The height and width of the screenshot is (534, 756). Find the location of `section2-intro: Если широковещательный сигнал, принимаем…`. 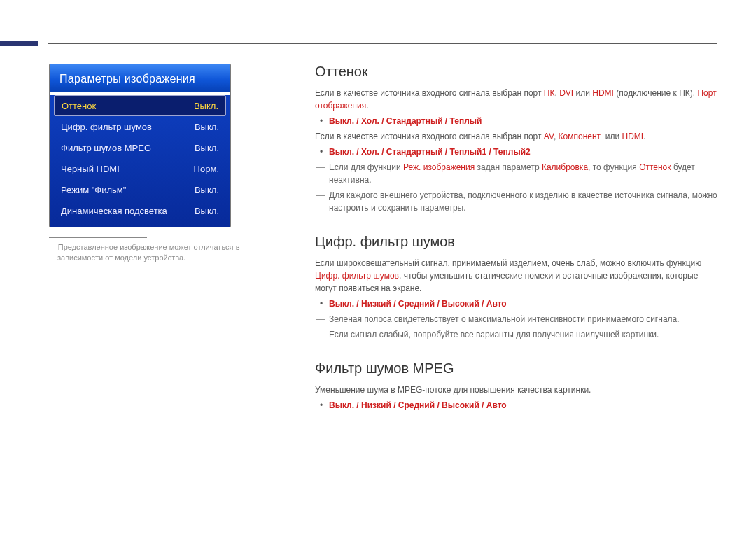

section2-intro: Если широковещательный сигнал, принимаем… is located at coordinates (517, 276).